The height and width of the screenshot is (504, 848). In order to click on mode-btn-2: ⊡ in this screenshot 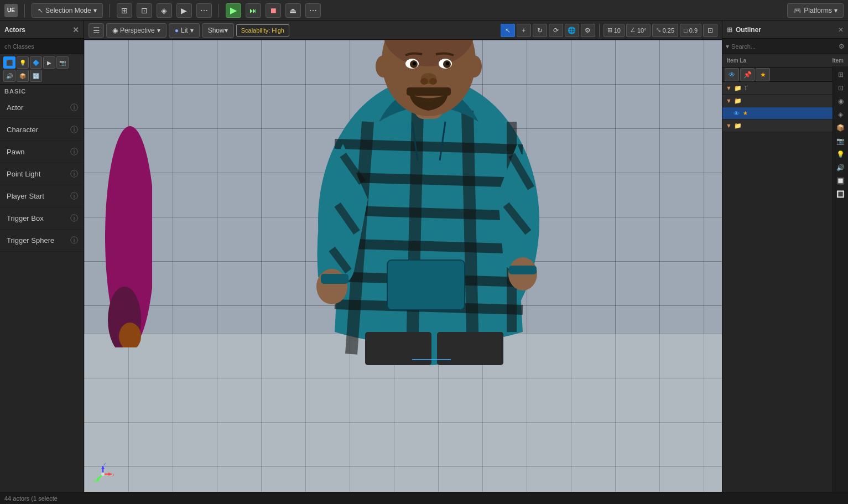, I will do `click(144, 11)`.